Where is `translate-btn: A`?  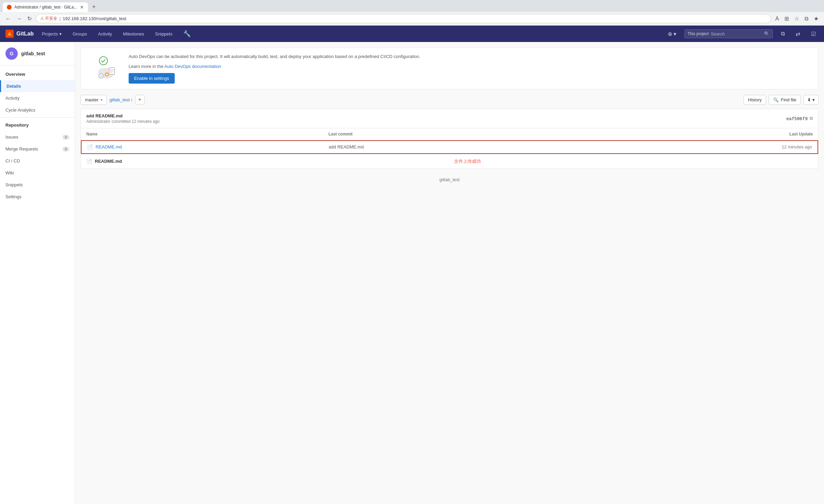 translate-btn: A is located at coordinates (777, 19).